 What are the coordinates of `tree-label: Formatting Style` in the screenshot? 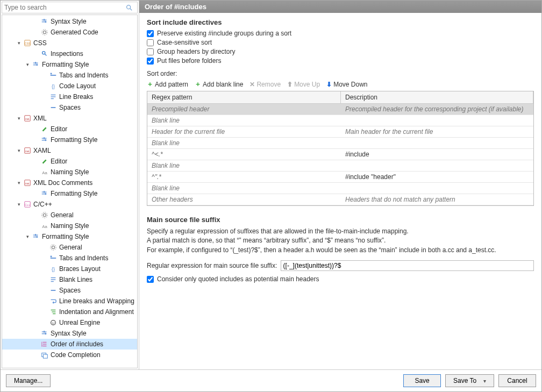 It's located at (74, 194).